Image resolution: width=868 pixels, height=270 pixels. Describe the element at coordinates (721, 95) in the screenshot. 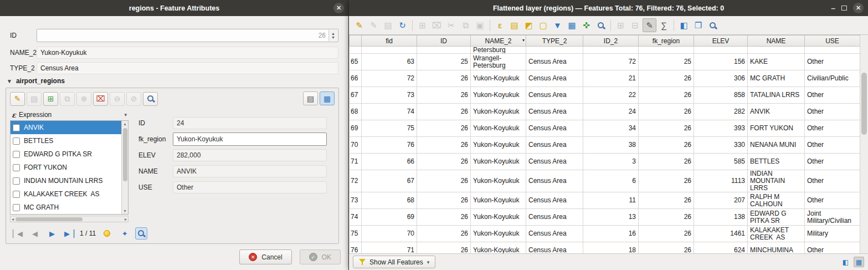

I see `cell-elev: 858` at that location.